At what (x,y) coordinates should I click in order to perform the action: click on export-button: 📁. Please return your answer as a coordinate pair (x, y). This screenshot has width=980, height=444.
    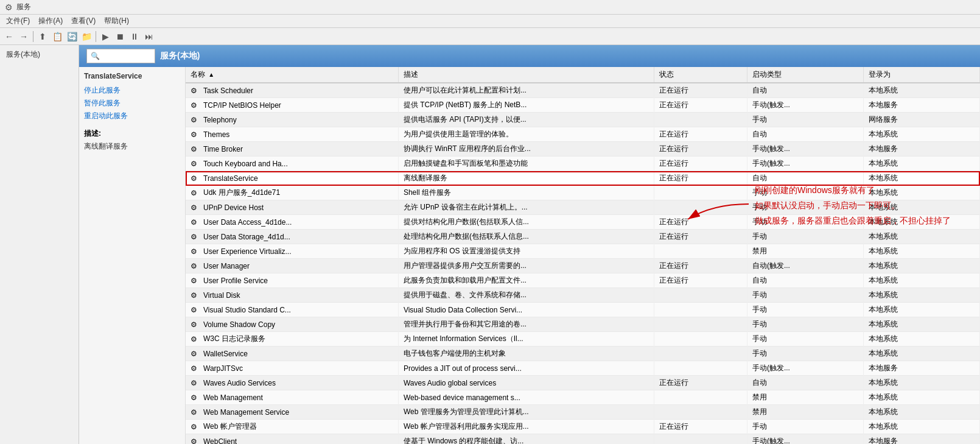
    Looking at the image, I should click on (86, 37).